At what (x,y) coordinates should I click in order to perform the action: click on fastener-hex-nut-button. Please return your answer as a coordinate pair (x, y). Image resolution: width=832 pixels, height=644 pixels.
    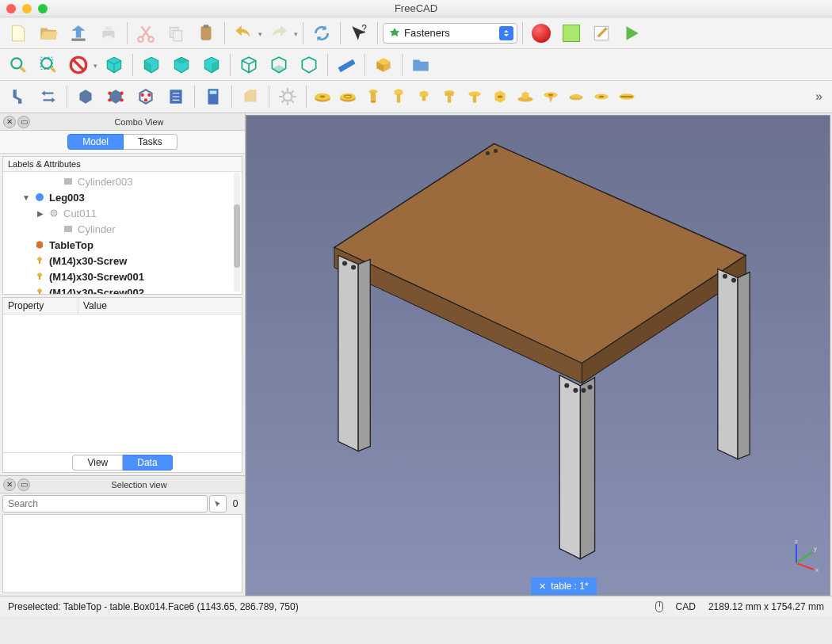
    Looking at the image, I should click on (500, 97).